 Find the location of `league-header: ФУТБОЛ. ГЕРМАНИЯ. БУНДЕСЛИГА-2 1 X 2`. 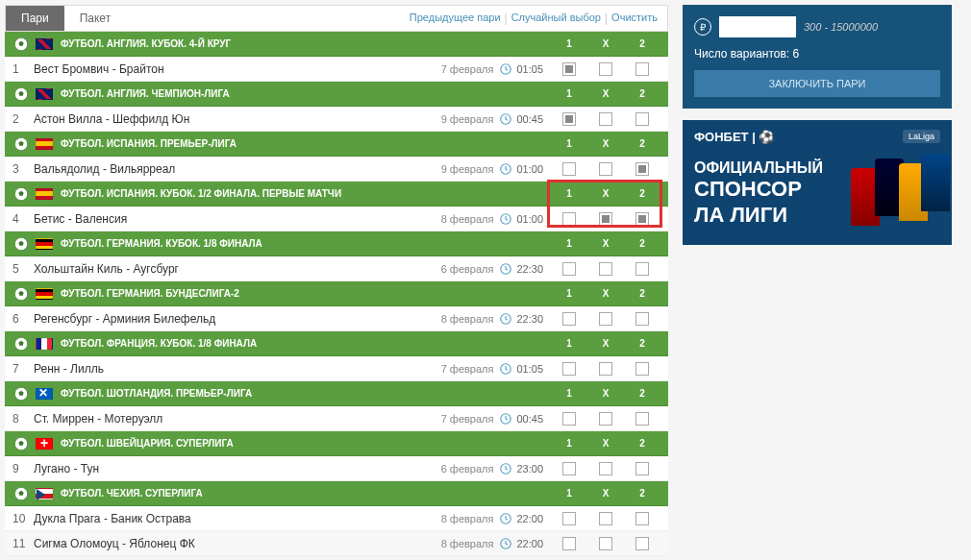

league-header: ФУТБОЛ. ГЕРМАНИЯ. БУНДЕСЛИГА-2 1 X 2 is located at coordinates (336, 294).